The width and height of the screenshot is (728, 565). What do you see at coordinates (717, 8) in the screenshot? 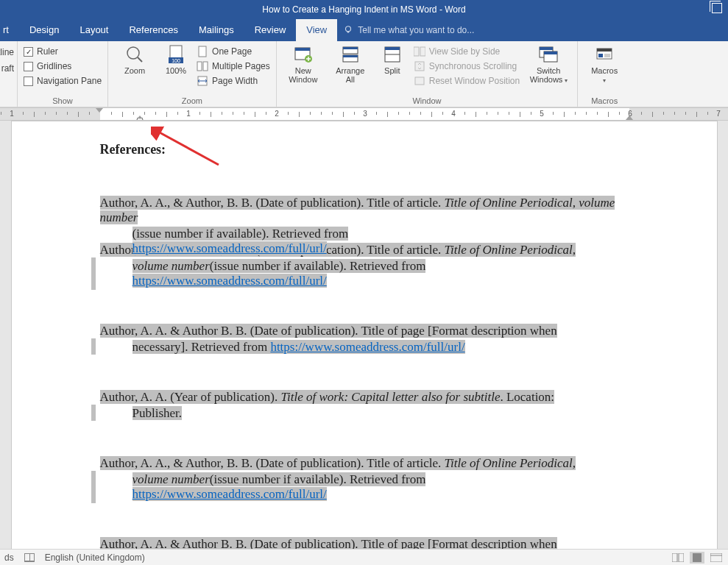
I see `restore-window-icon` at bounding box center [717, 8].